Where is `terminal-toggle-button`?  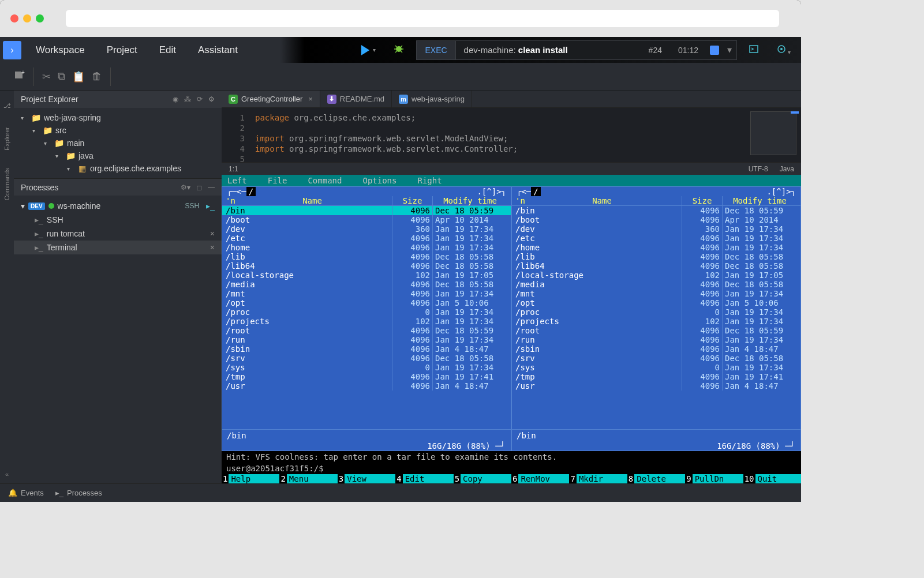 terminal-toggle-button is located at coordinates (754, 50).